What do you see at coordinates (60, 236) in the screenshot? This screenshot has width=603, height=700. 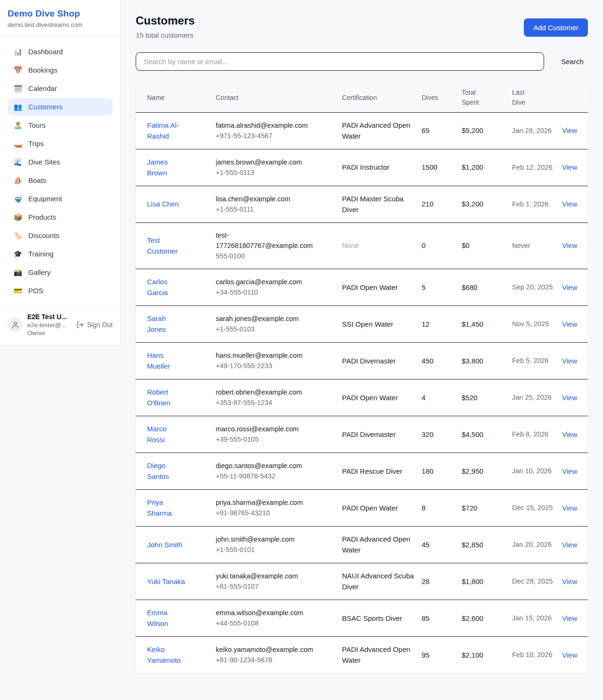 I see `sidebar-item-discounts: 🏷️Discounts` at bounding box center [60, 236].